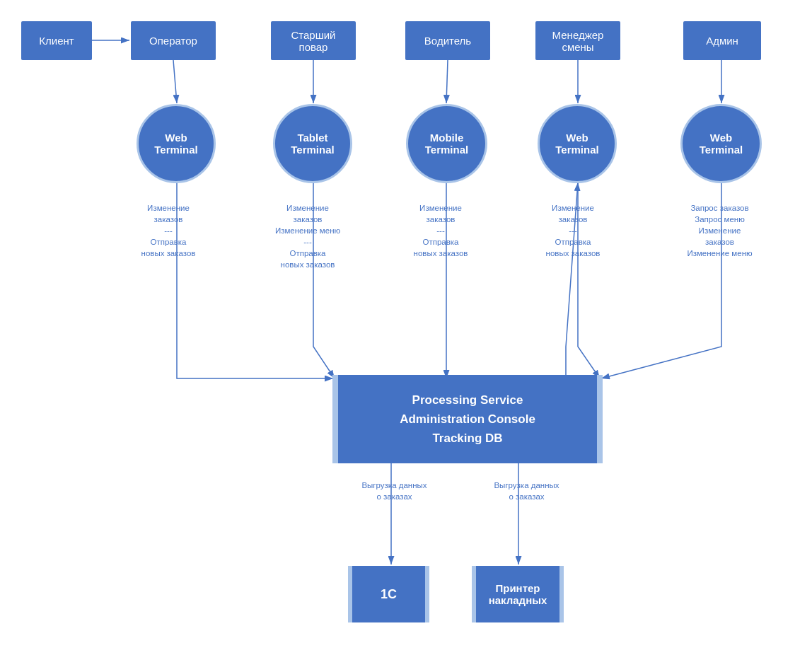 The image size is (812, 672). What do you see at coordinates (441, 231) in the screenshot?
I see `annotation-mobile: Изменениезаказов---Отправкановых заказов` at bounding box center [441, 231].